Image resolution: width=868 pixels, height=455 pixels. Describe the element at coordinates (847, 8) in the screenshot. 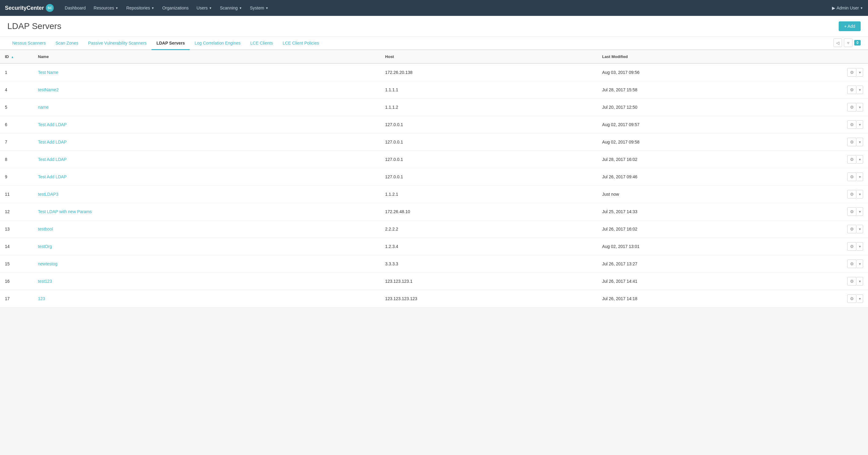

I see `user-menu: ▶ Admin User ▼` at that location.